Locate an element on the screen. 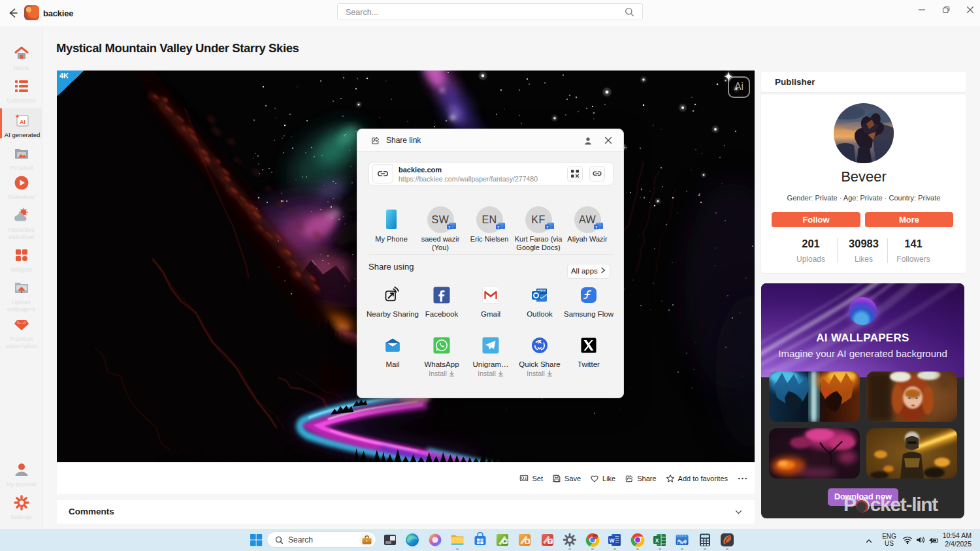 Image resolution: width=980 pixels, height=551 pixels. svg-text: X is located at coordinates (657, 541).